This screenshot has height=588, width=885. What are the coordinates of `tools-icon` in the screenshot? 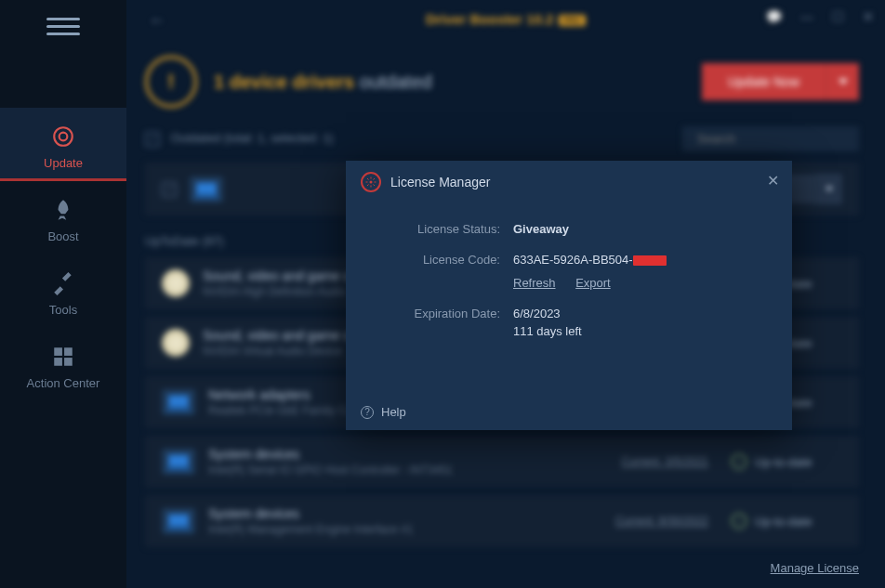 It's located at (63, 283).